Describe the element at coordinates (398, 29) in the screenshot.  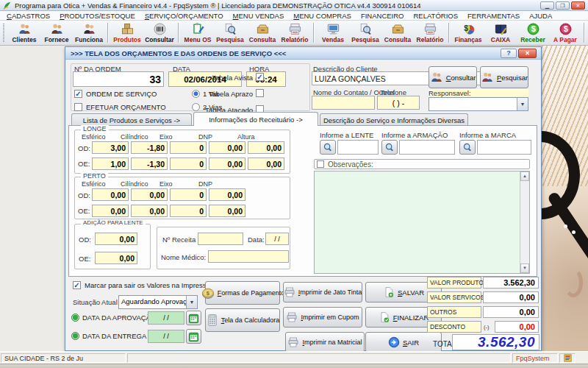
I see `drawer-icon` at that location.